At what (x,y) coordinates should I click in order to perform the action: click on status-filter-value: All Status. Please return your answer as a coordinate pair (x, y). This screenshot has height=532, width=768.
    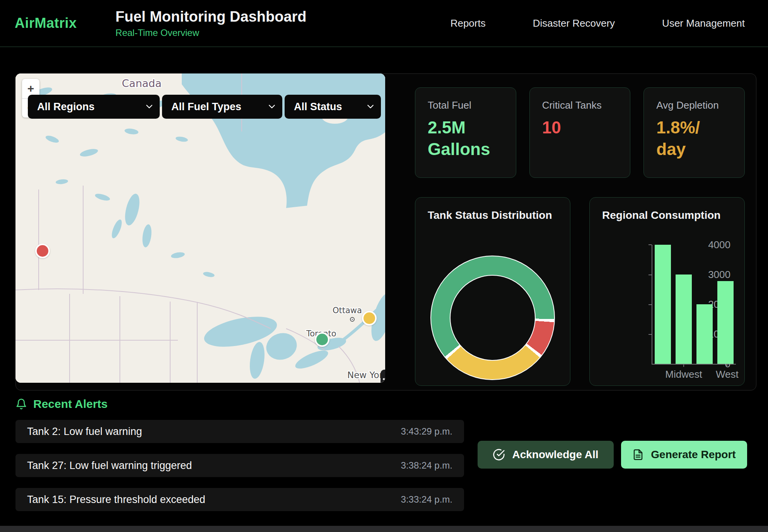
    Looking at the image, I should click on (318, 107).